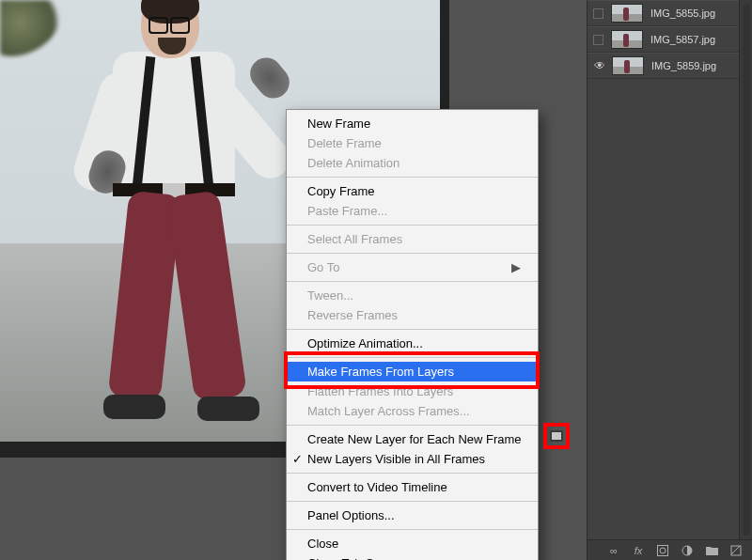  Describe the element at coordinates (412, 391) in the screenshot. I see `menu-flatten-frames-into-layers: Flatten Frames Into Layers` at that location.